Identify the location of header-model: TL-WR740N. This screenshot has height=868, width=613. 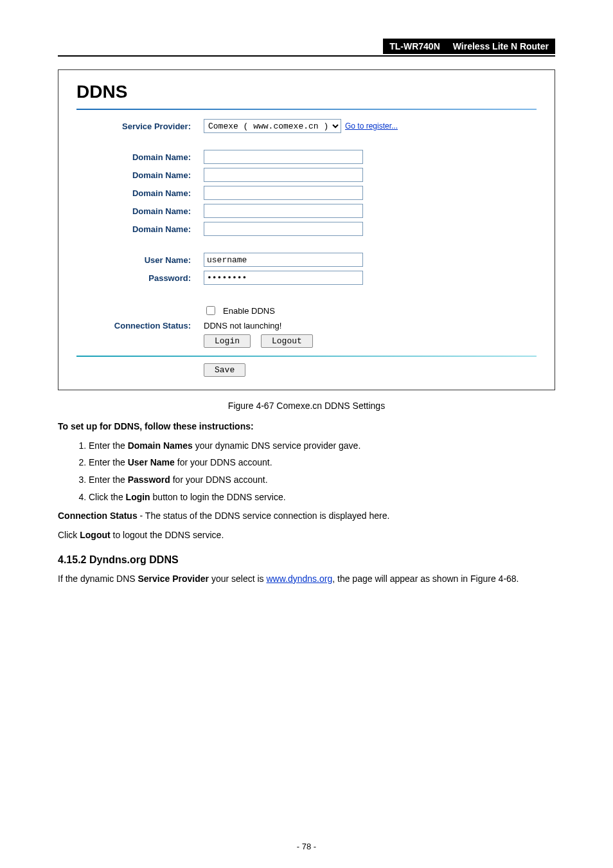
(415, 46).